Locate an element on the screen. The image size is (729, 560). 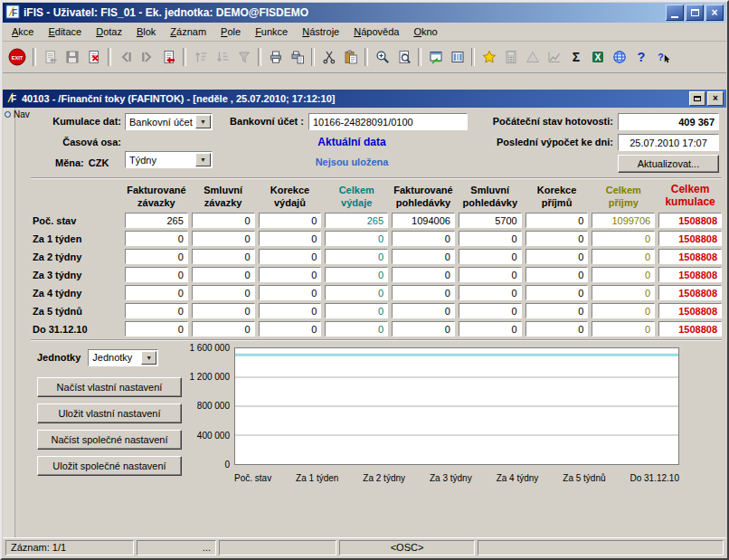
next-block-button is located at coordinates (147, 58).